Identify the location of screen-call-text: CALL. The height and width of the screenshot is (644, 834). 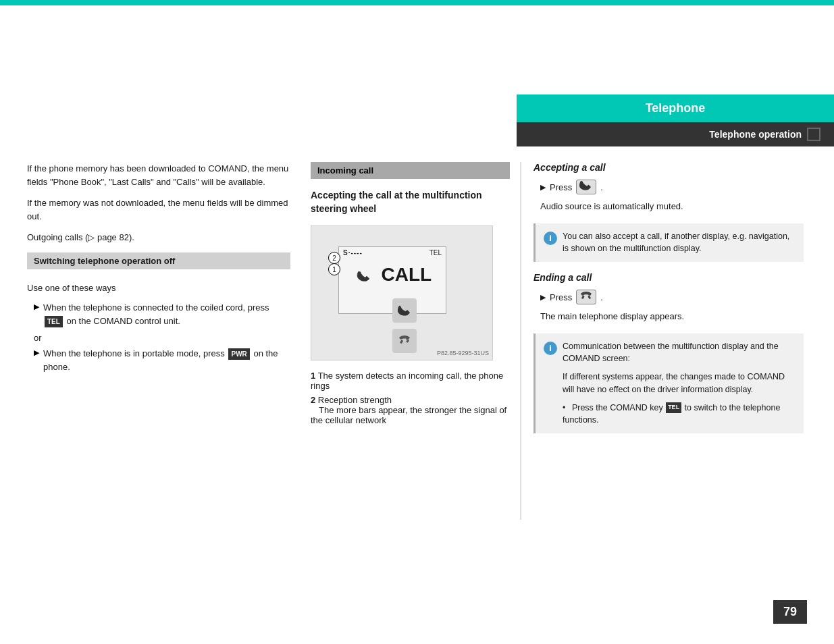
(392, 272).